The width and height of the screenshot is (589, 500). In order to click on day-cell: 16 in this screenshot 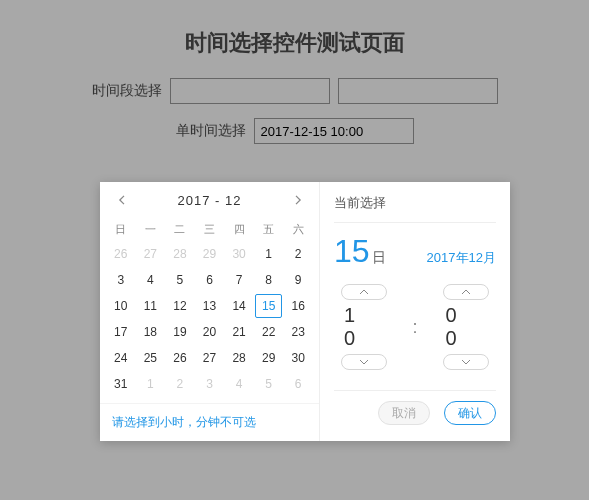, I will do `click(298, 306)`.